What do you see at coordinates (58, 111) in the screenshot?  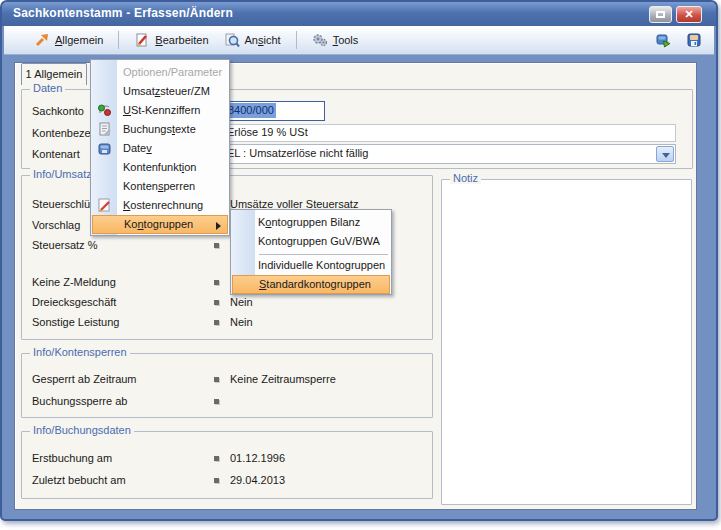 I see `sachkonto-label: Sachkonto` at bounding box center [58, 111].